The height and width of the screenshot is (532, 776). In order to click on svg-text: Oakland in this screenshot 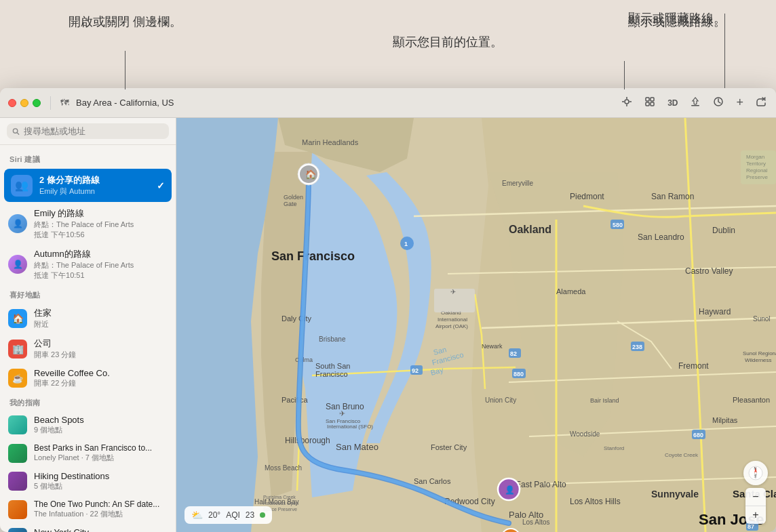, I will do `click(530, 229)`.